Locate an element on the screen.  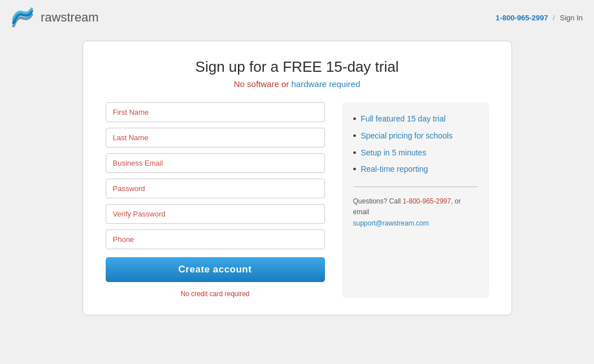
info-divider is located at coordinates (415, 187).